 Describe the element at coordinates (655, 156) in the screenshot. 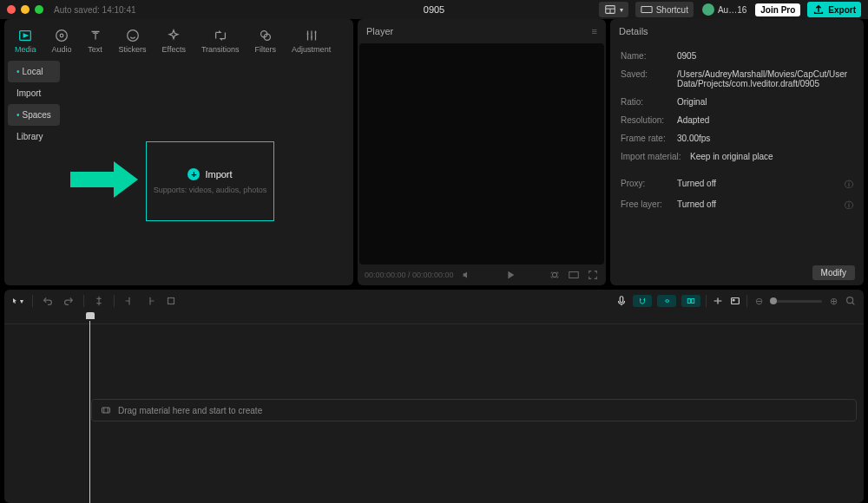

I see `detail-label: Import material:` at that location.